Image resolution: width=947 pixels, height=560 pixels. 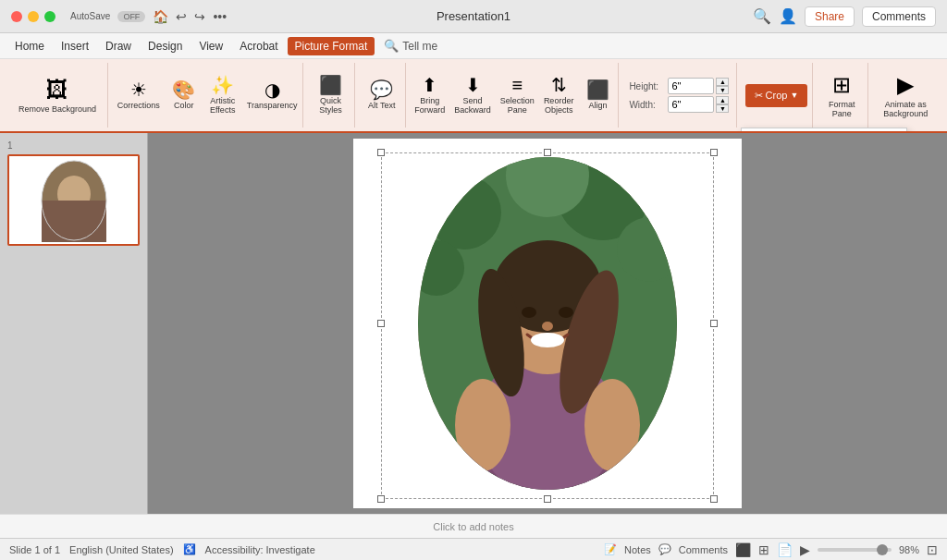 What do you see at coordinates (131, 17) in the screenshot?
I see `autosave-toggle: OFF` at bounding box center [131, 17].